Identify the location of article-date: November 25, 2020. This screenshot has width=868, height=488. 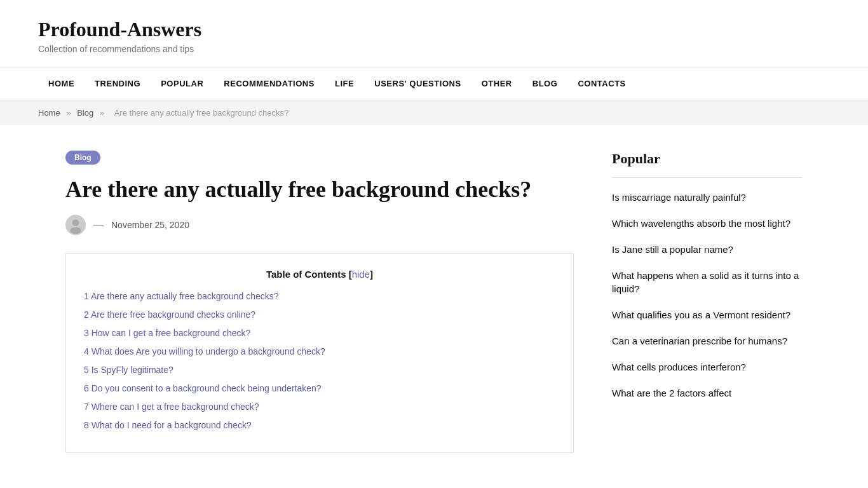
(150, 225).